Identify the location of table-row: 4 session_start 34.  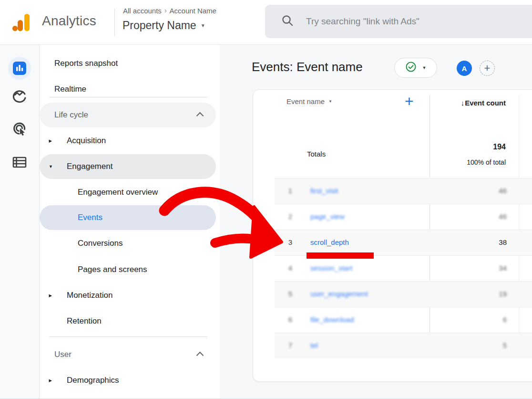
(393, 268).